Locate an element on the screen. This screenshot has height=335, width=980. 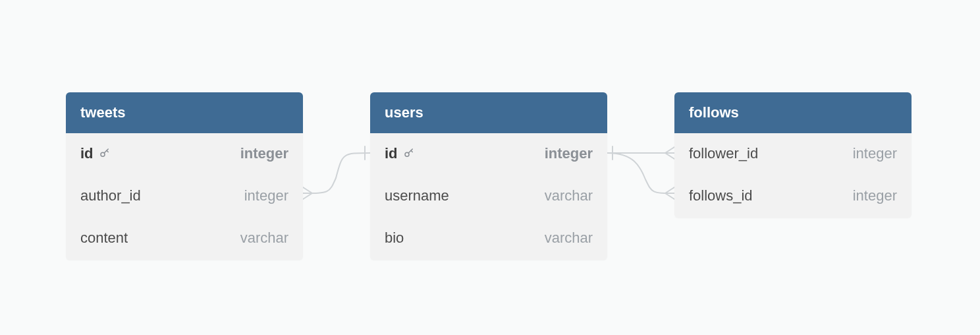
table-column: content varchar is located at coordinates (184, 239).